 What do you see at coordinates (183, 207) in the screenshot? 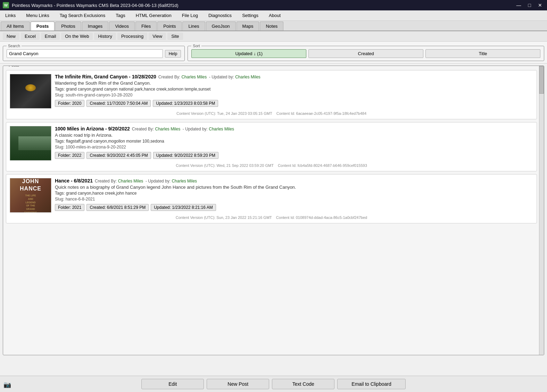
I see `post-3-updated: Updated: 1/23/2022 8:21:16 AM` at bounding box center [183, 207].